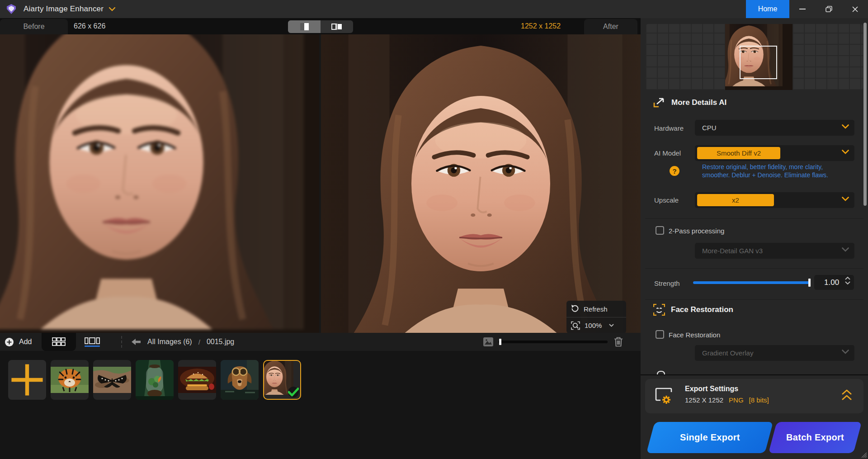 Image resolution: width=868 pixels, height=459 pixels. What do you see at coordinates (848, 280) in the screenshot?
I see `strength-spinner` at bounding box center [848, 280].